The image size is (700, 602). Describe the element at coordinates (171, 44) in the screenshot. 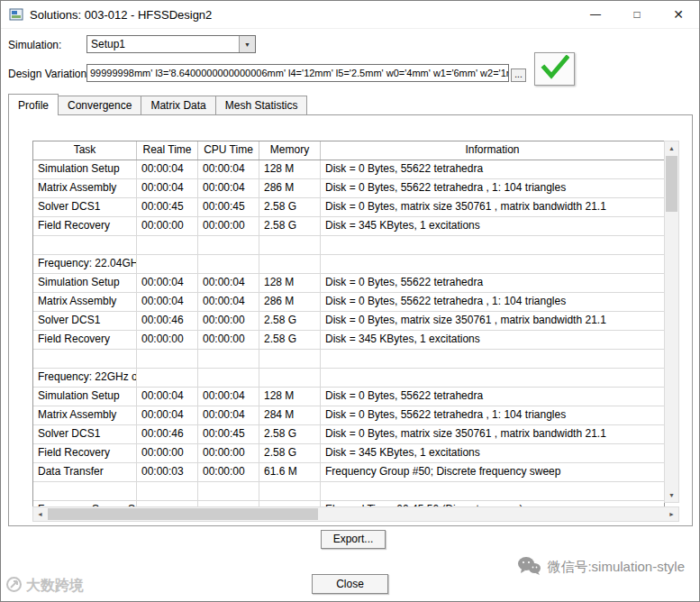

I see `simulation-select: Setup1 ▼` at that location.